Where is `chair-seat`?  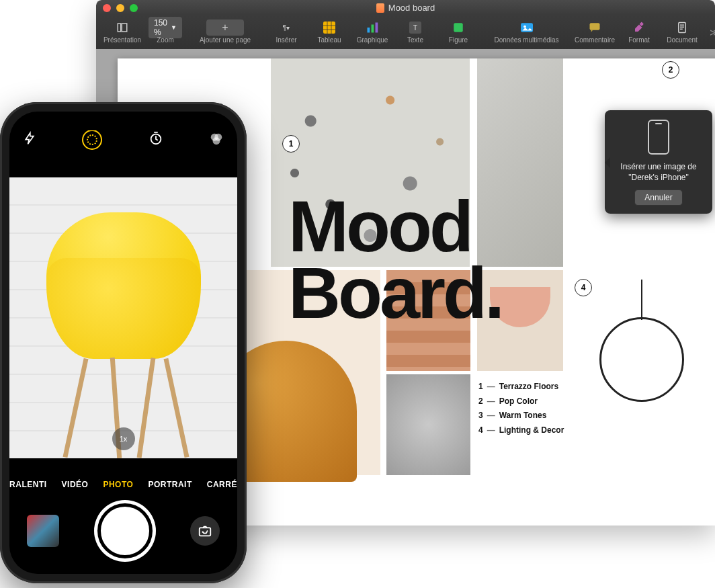
chair-seat is located at coordinates (124, 308).